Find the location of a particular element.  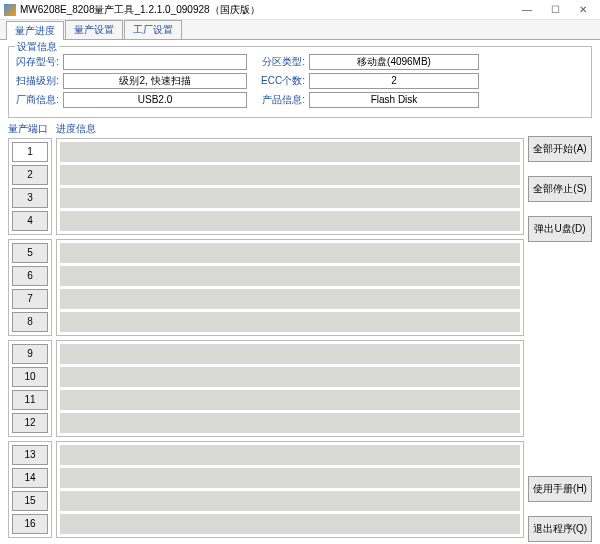

port-button-16: 16 is located at coordinates (30, 524).